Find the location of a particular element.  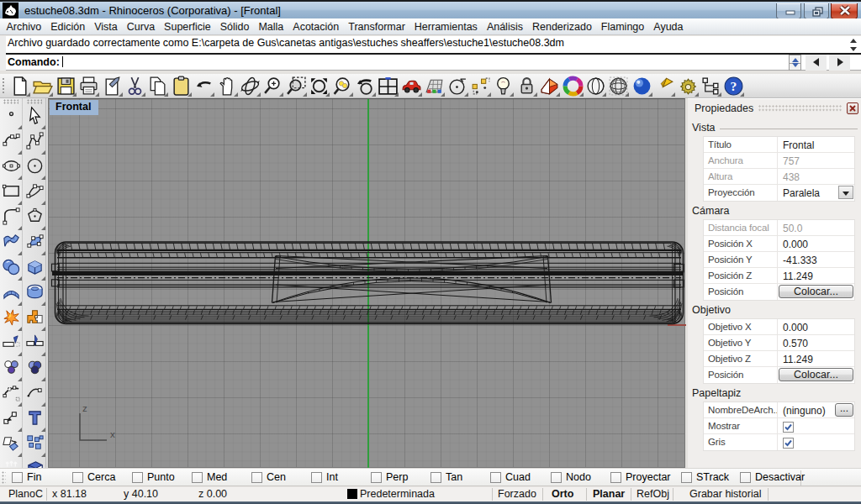

property-value: -41.333 is located at coordinates (816, 260).